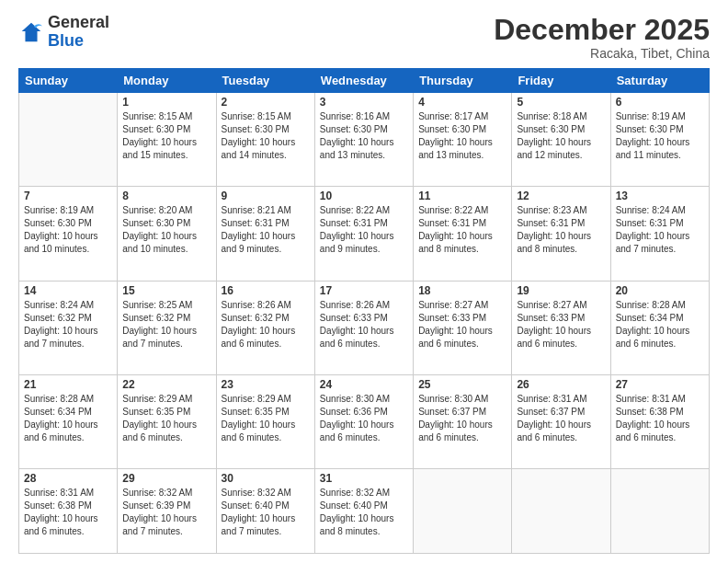 The height and width of the screenshot is (563, 728). Describe the element at coordinates (364, 327) in the screenshot. I see `calendar-cell: 17Sunrise: 8:26 AM Sunset: 6:33 PM Dayli…` at that location.